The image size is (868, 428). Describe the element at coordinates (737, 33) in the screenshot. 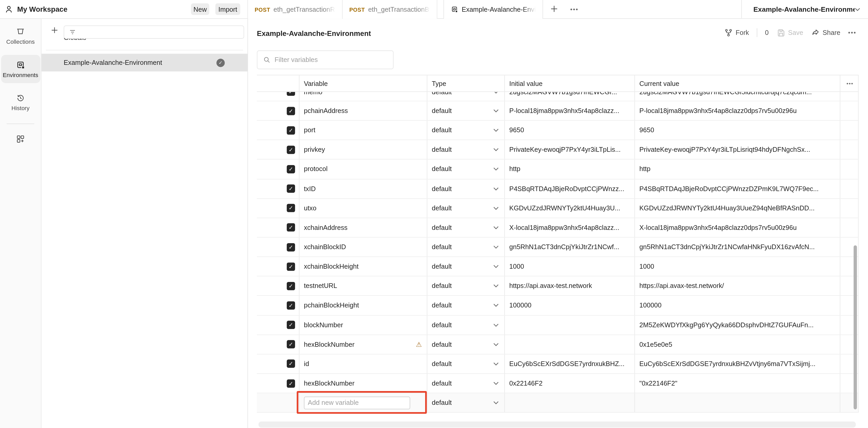

I see `fork-button: Fork` at that location.